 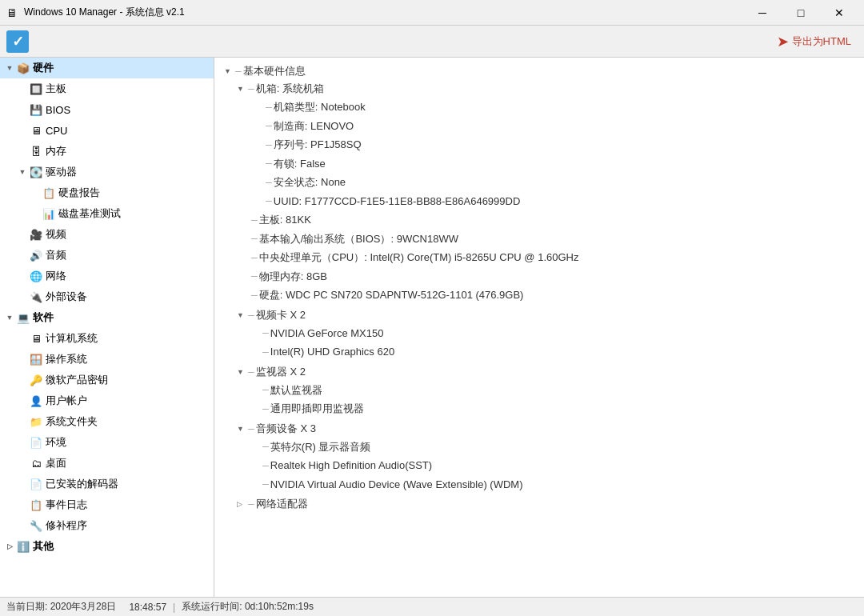 I want to click on sidebar-item-hardware: ▼ 📦 硬件, so click(x=107, y=68).